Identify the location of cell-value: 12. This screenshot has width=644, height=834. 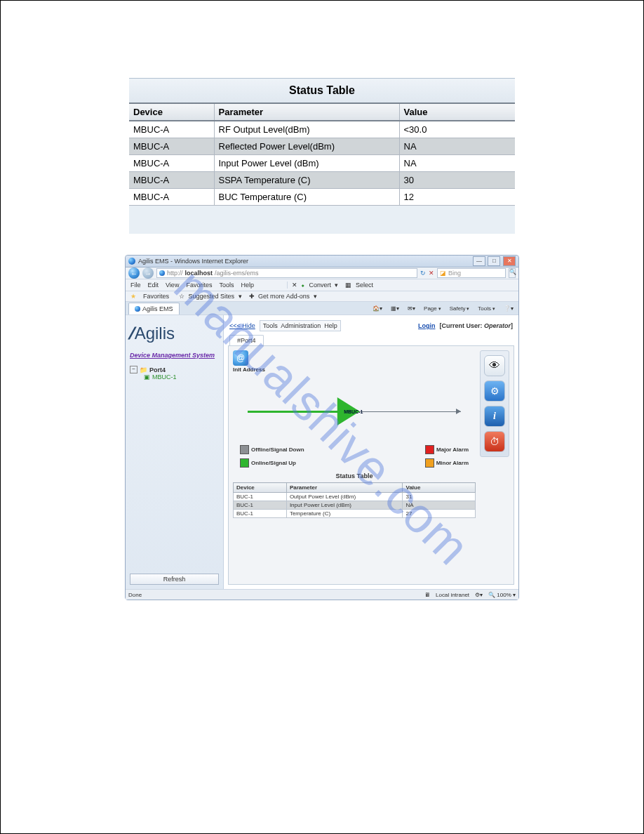
(457, 197).